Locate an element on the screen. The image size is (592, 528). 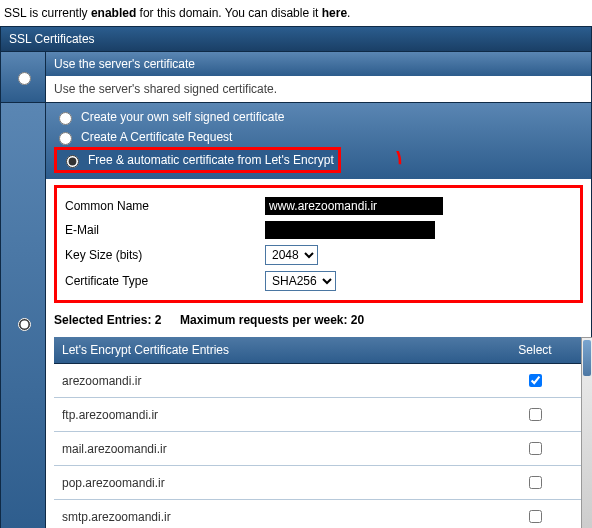
value-common-name: www.arezoomandi.ir is located at coordinates (354, 206).